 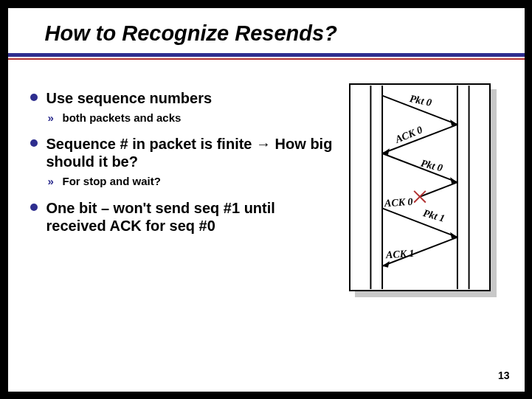 I want to click on page-number: 13, so click(x=504, y=375).